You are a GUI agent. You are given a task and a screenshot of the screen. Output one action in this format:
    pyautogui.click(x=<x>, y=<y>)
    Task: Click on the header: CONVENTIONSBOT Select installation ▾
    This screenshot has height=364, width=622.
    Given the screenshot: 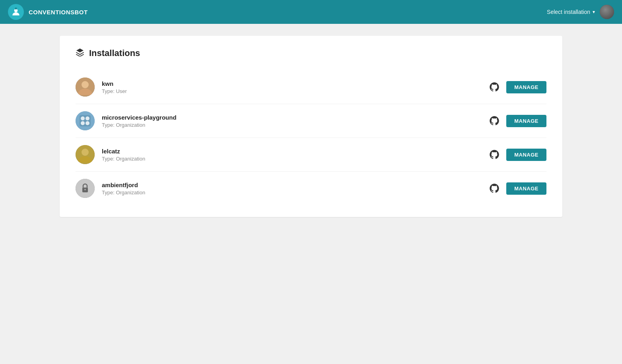 What is the action you would take?
    pyautogui.click(x=311, y=12)
    